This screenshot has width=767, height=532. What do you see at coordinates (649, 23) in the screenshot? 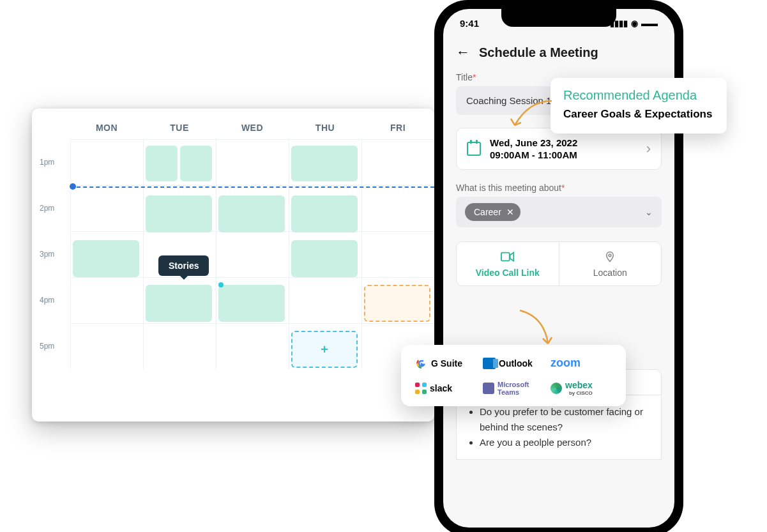
I see `battery-icon: ▬▬` at bounding box center [649, 23].